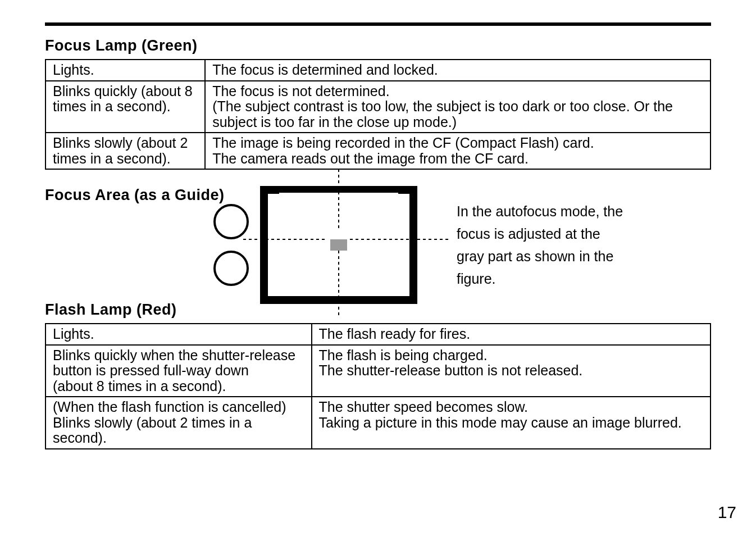 The height and width of the screenshot is (536, 756). Describe the element at coordinates (544, 245) in the screenshot. I see `focus-area-caption: In the autofocus mode, the focus is adju…` at that location.